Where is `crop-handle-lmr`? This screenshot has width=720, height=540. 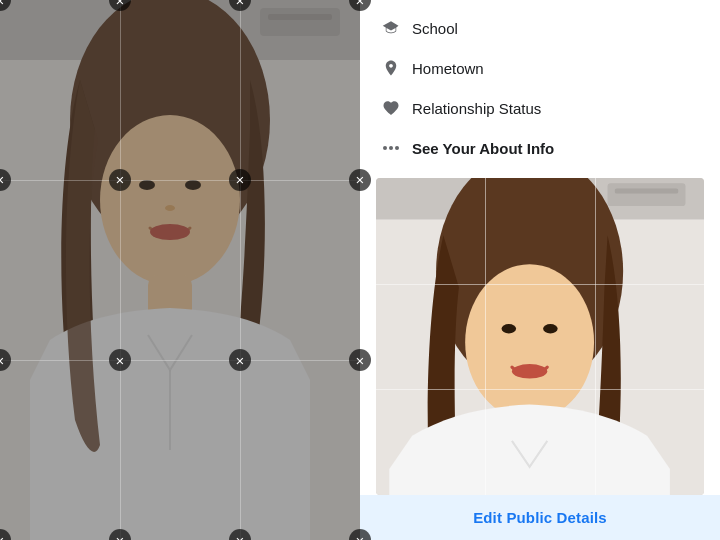
crop-handle-lmr is located at coordinates (360, 360).